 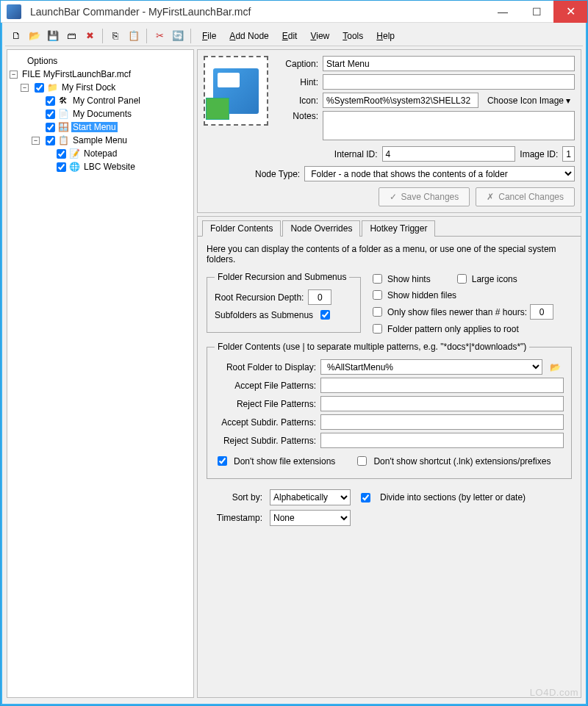 I want to click on caption-label: Caption:, so click(x=297, y=64).